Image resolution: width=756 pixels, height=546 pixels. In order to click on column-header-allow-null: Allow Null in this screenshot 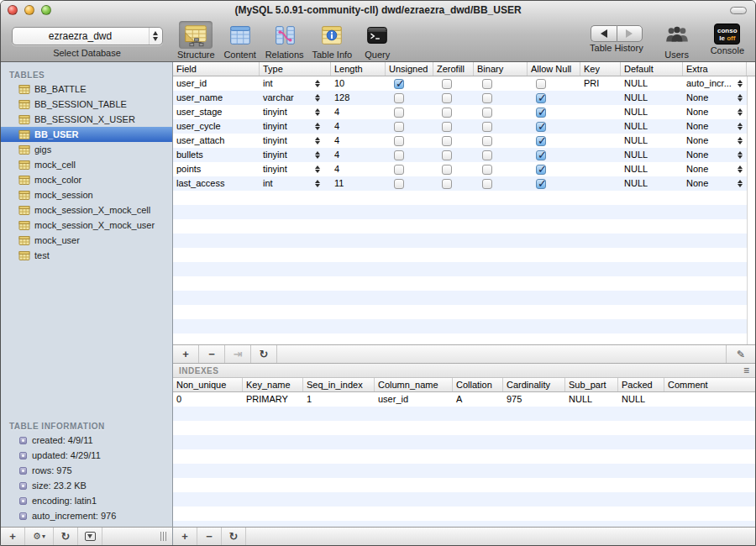, I will do `click(554, 69)`.